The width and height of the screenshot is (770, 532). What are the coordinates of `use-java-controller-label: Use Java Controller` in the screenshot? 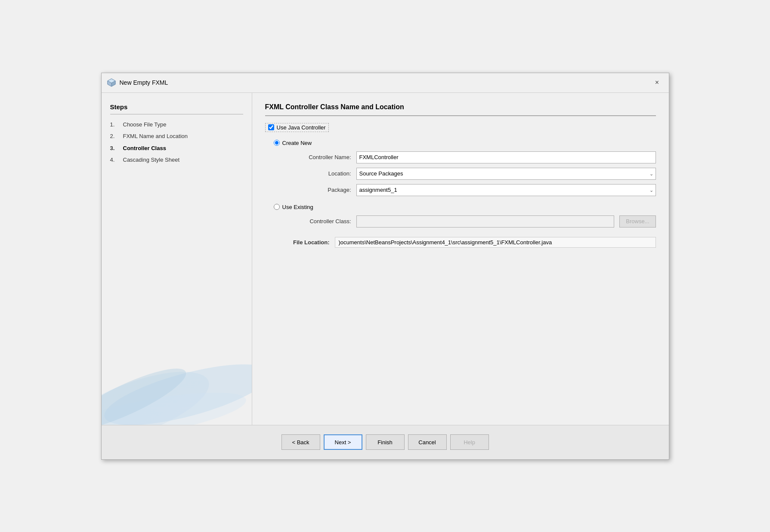 It's located at (297, 127).